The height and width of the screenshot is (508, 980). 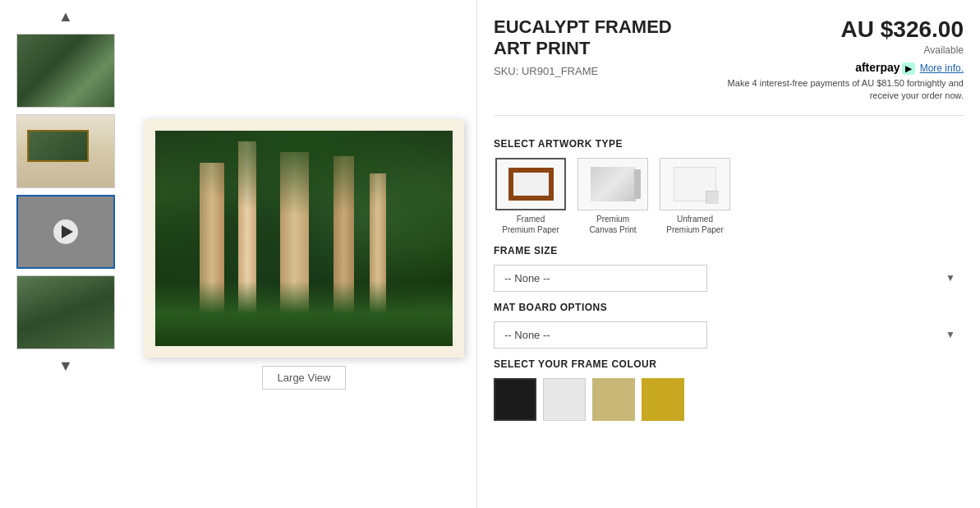 What do you see at coordinates (729, 251) in the screenshot?
I see `frame-size-label: FRAME SIZE` at bounding box center [729, 251].